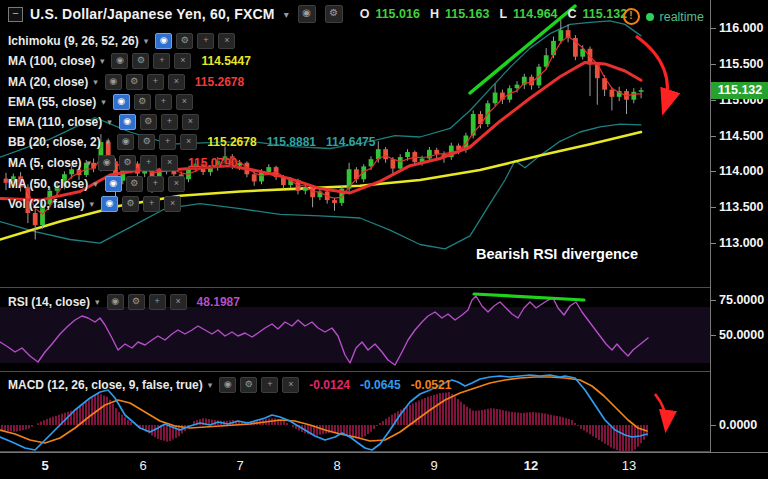  I want to click on down-arrow-annotation, so click(652, 73).